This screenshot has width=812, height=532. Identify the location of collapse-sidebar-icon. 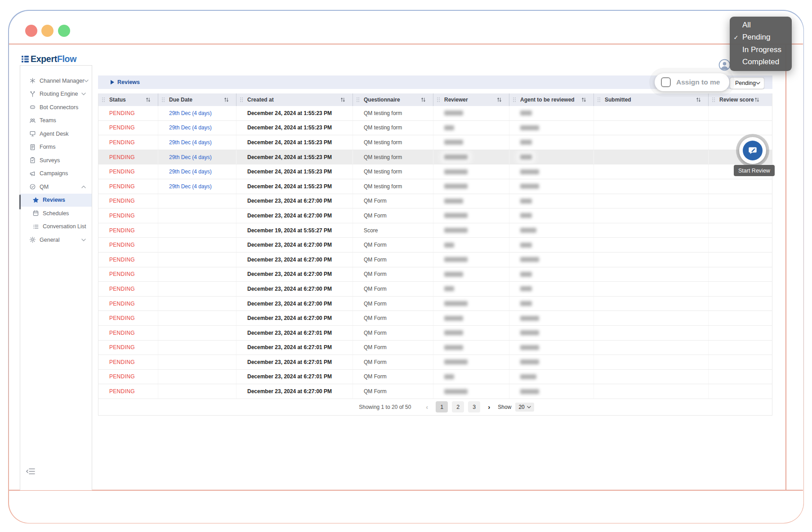
(31, 472).